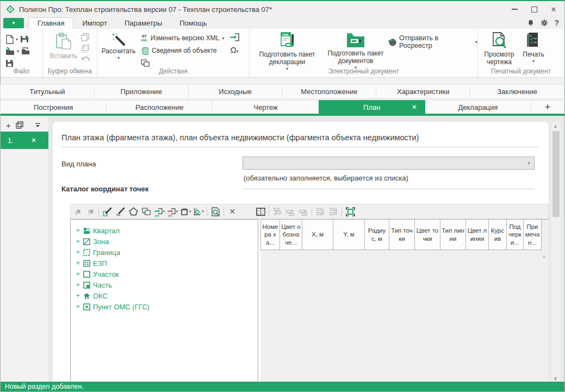 This screenshot has height=392, width=565. What do you see at coordinates (17, 39) in the screenshot?
I see `new-document-caret-icon: ▾` at bounding box center [17, 39].